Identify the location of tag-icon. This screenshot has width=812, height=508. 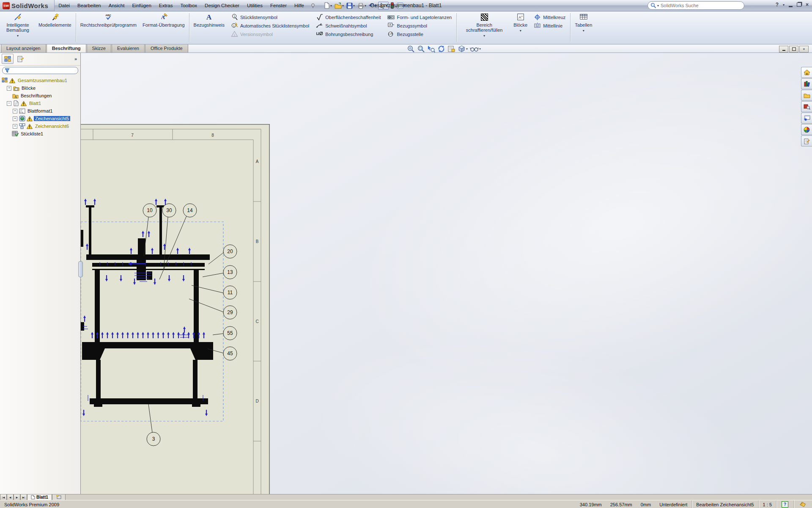
(803, 505).